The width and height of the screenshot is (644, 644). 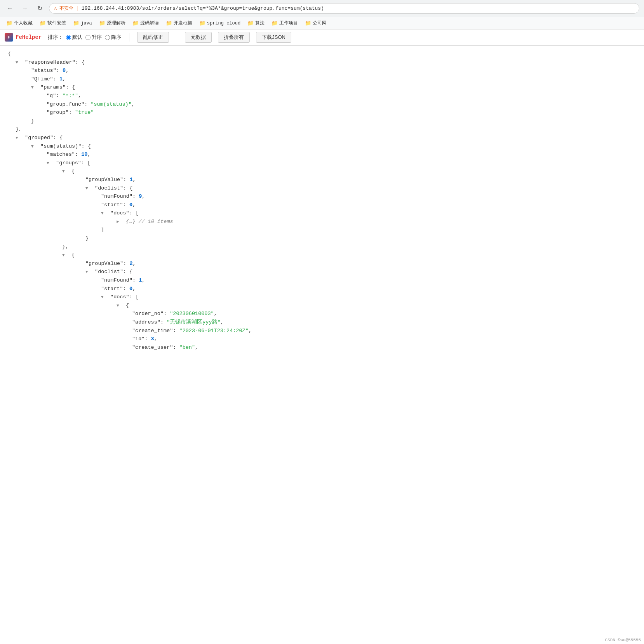 What do you see at coordinates (153, 37) in the screenshot?
I see `decode-button: 乱码修正` at bounding box center [153, 37].